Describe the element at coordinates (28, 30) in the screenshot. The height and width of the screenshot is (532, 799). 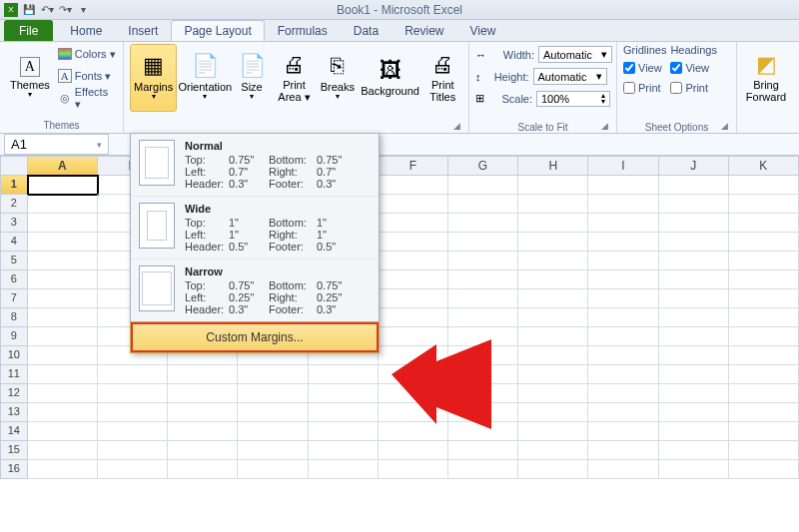
I see `tab-file: File` at that location.